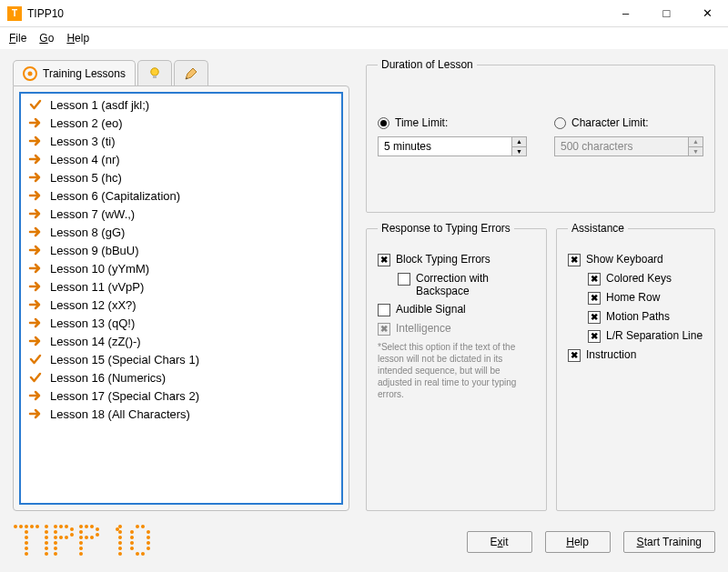 This screenshot has height=572, width=728. What do you see at coordinates (181, 105) in the screenshot?
I see `lesson-row: Lesson 1 (asdf jkl;)` at bounding box center [181, 105].